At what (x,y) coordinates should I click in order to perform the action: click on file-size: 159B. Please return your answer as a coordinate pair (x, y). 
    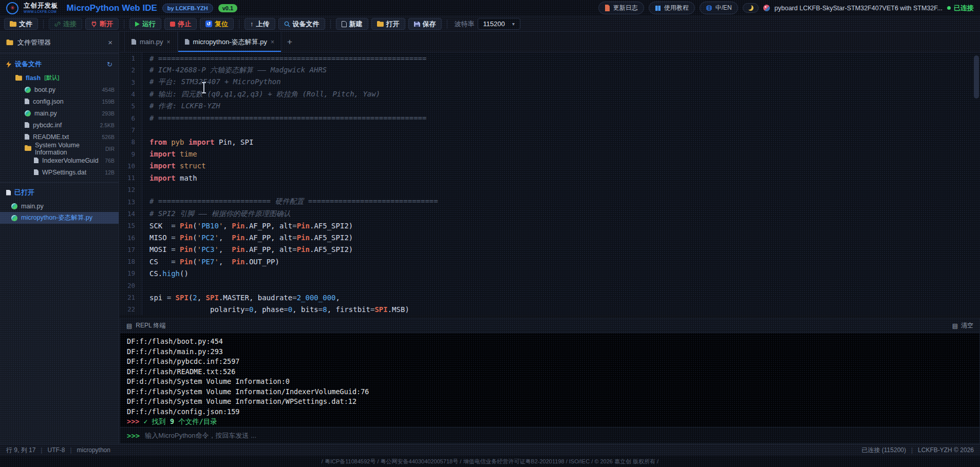
    Looking at the image, I should click on (108, 102).